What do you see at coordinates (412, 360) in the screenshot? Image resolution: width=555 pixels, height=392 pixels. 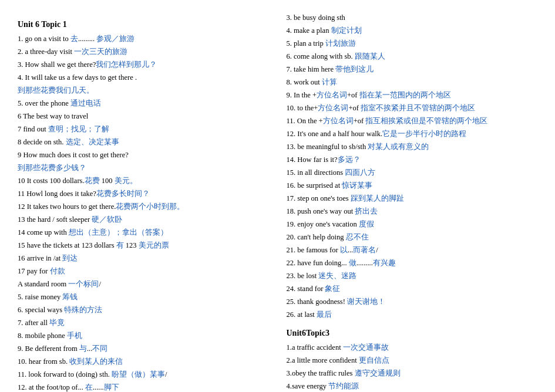 I see `list-item: 2.a little more confident 更自信点` at bounding box center [412, 360].